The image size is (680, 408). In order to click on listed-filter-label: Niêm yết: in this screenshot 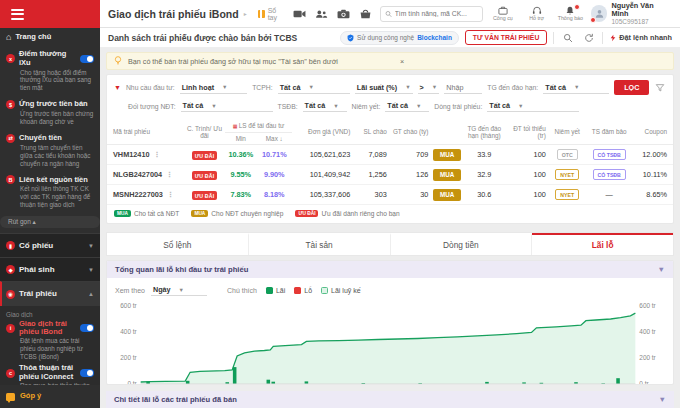, I will do `click(366, 106)`.